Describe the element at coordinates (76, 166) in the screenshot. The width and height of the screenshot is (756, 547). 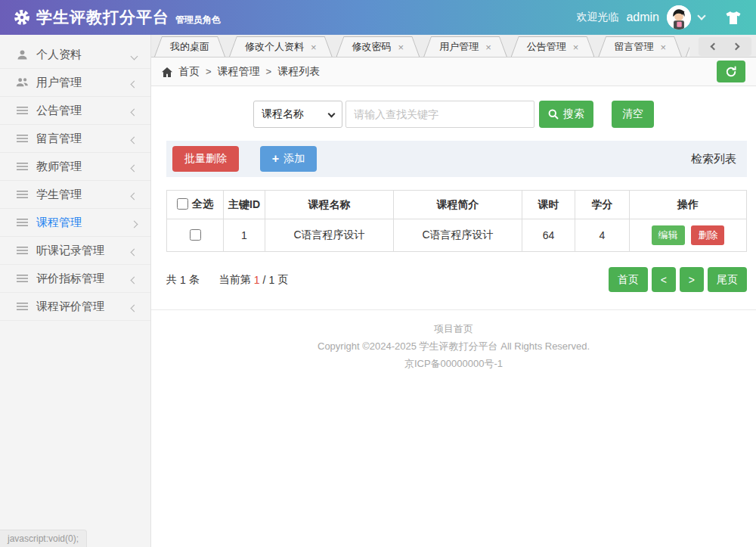
I see `sidebar-item-teachers: 教师管理` at that location.